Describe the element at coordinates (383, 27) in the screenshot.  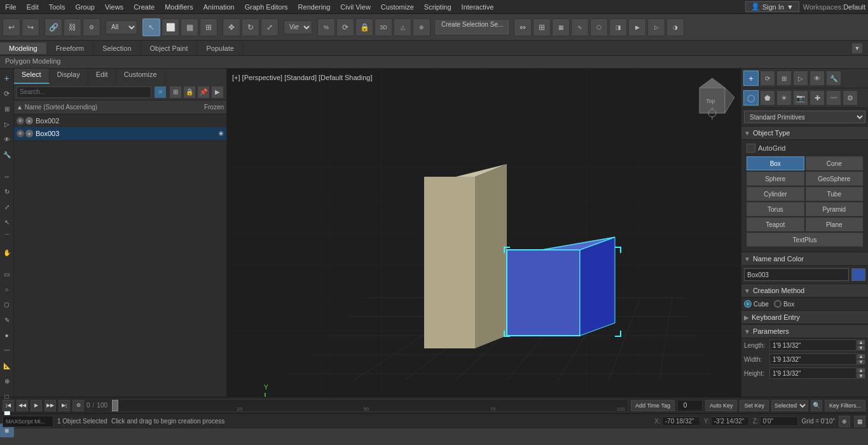
I see `3d-snap-button: 3D` at that location.